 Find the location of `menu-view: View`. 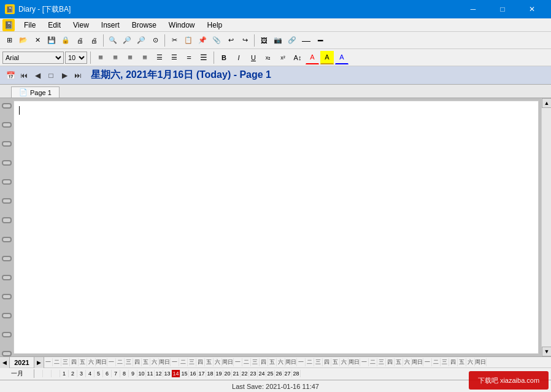

menu-view: View is located at coordinates (81, 25).